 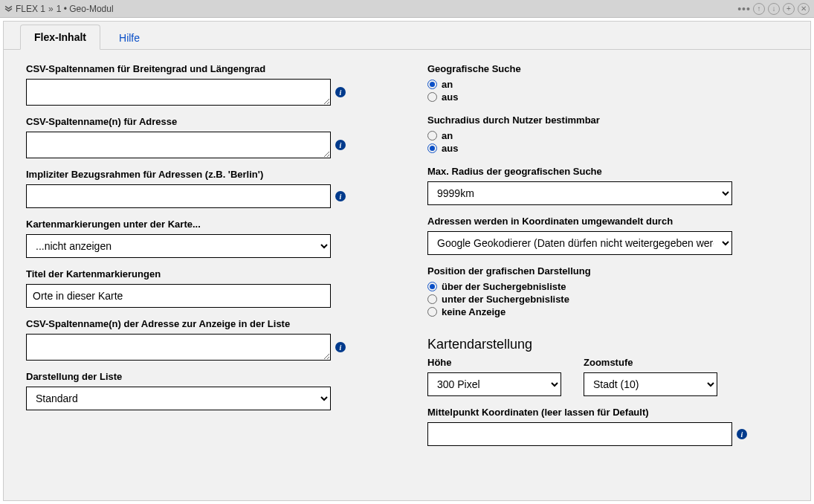 What do you see at coordinates (505, 299) in the screenshot?
I see `radio-label: unter der Suchergebnisliste` at bounding box center [505, 299].